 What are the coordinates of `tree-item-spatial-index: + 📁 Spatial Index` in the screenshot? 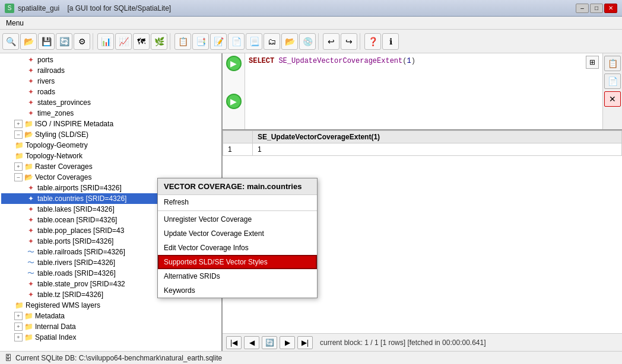 It's located at (110, 337).